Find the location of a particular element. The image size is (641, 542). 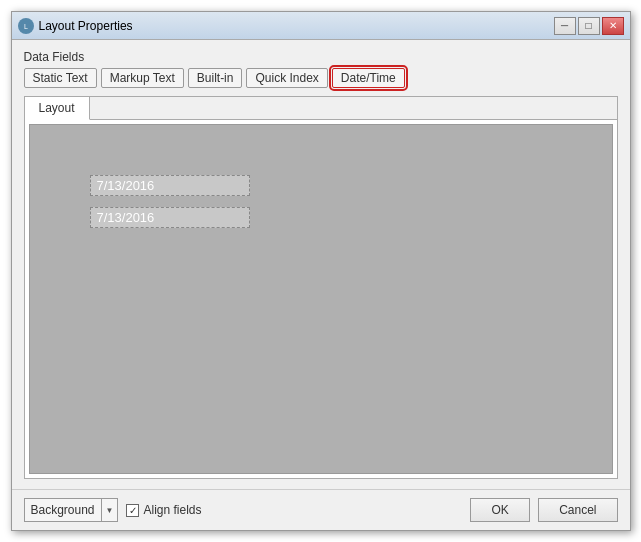

quick-index-button: Quick Index is located at coordinates (286, 78).